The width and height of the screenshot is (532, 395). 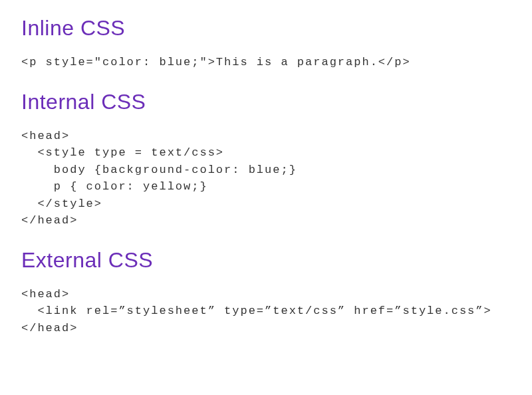 What do you see at coordinates (266, 311) in the screenshot?
I see `external-css-code: <head> <link rel=”stylesheet” type=”text…` at bounding box center [266, 311].